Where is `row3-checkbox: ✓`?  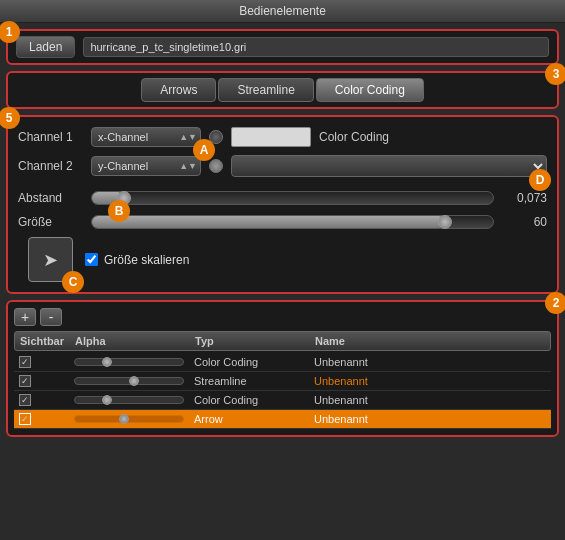
row3-checkbox: ✓ is located at coordinates (25, 400).